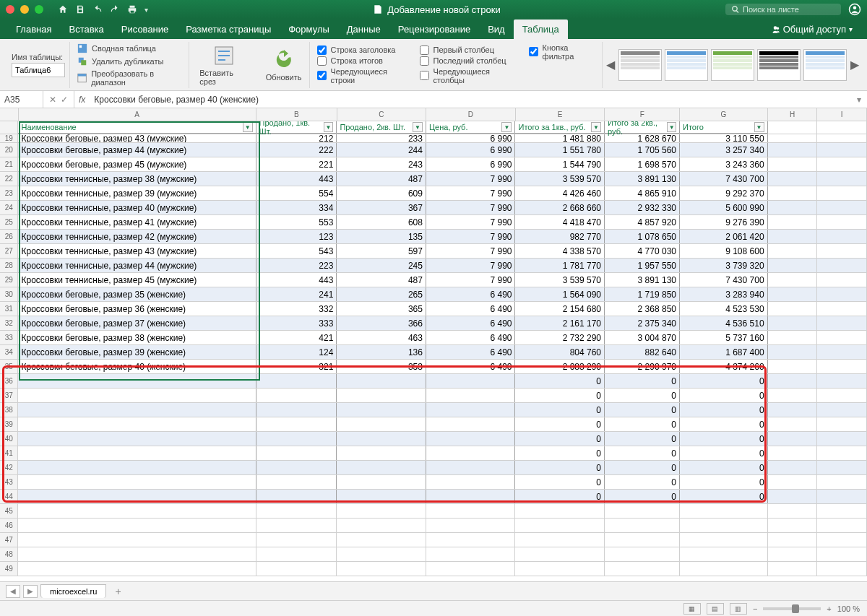 The height and width of the screenshot is (616, 867). What do you see at coordinates (792, 609) in the screenshot?
I see `zoom-slider` at bounding box center [792, 609].